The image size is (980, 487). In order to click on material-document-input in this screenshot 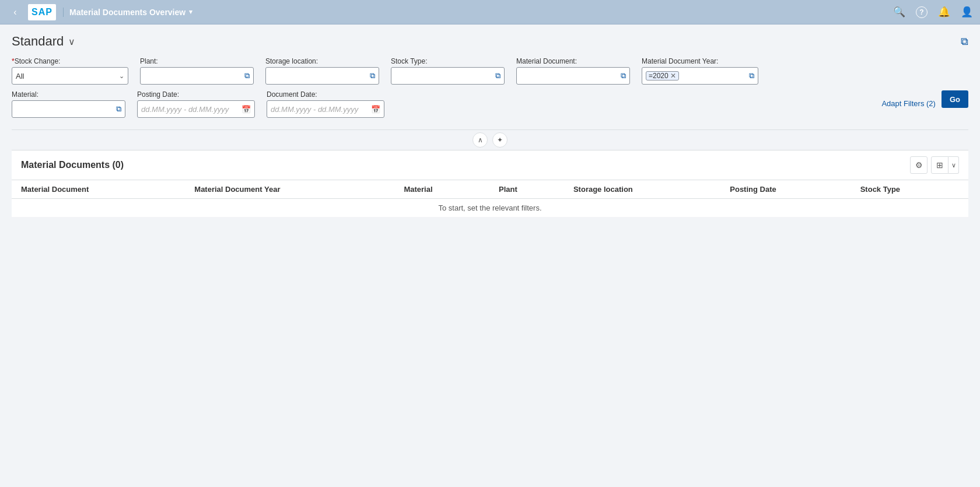, I will do `click(569, 76)`.